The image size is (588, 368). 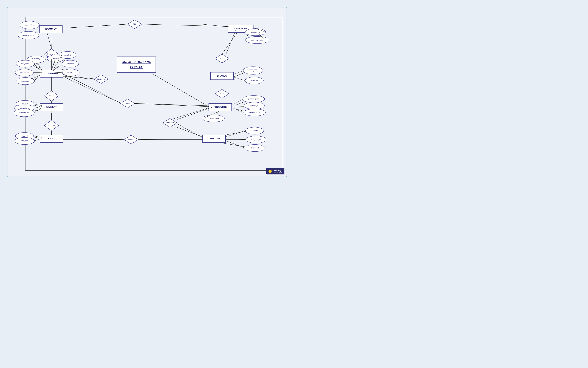 What do you see at coordinates (52, 54) in the screenshot?
I see `svg-text: belong to` at bounding box center [52, 54].